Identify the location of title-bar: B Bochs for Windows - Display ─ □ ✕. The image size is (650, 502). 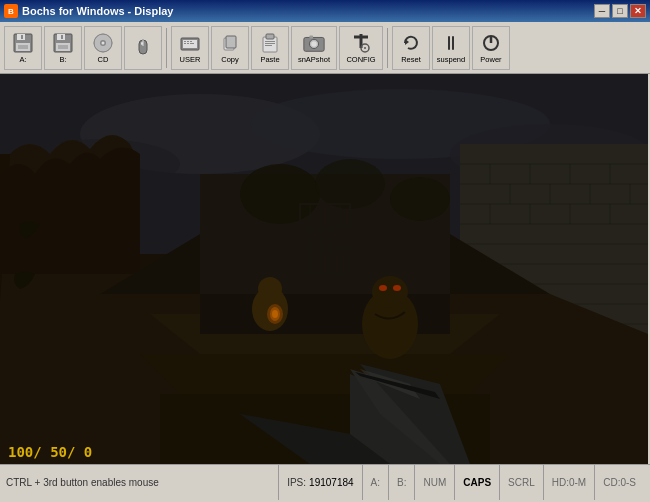
(325, 11).